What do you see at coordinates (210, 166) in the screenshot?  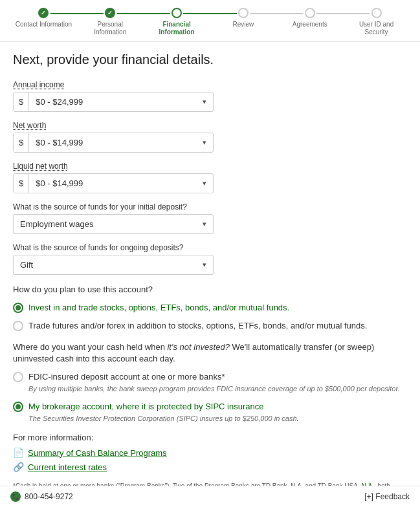 I see `liquid-net-worth-label: Liquid net worth` at bounding box center [210, 166].